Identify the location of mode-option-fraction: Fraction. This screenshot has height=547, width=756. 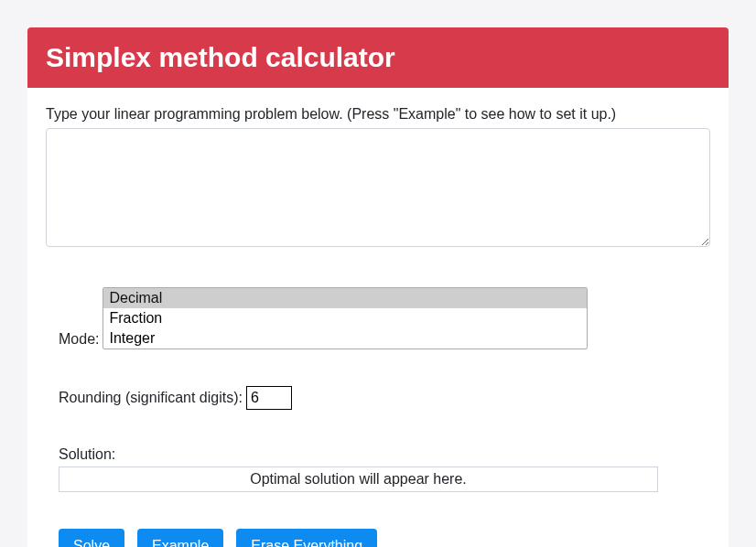
(345, 318).